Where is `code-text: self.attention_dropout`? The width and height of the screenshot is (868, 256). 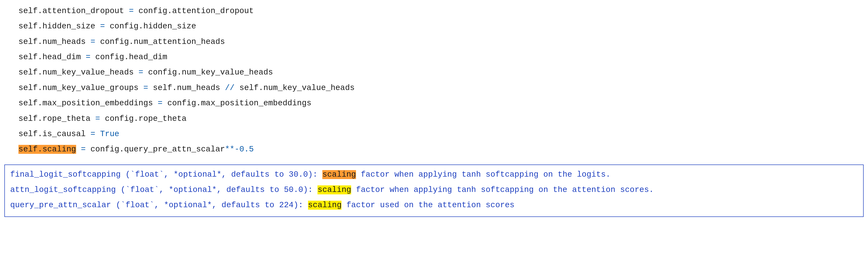
code-text: self.attention_dropout is located at coordinates (73, 11).